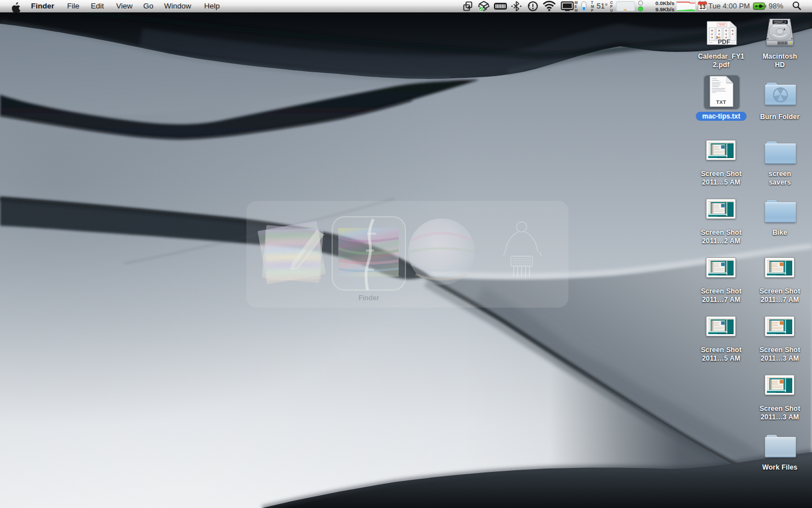 Image resolution: width=812 pixels, height=508 pixels. Describe the element at coordinates (724, 42) in the screenshot. I see `svg-text: PDF` at that location.